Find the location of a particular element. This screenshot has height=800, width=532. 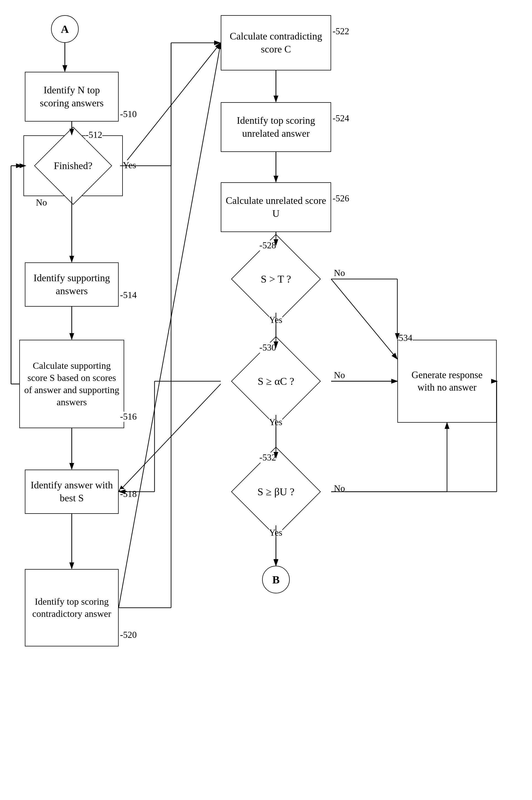

box-518: Identify answer with best S is located at coordinates (72, 492).